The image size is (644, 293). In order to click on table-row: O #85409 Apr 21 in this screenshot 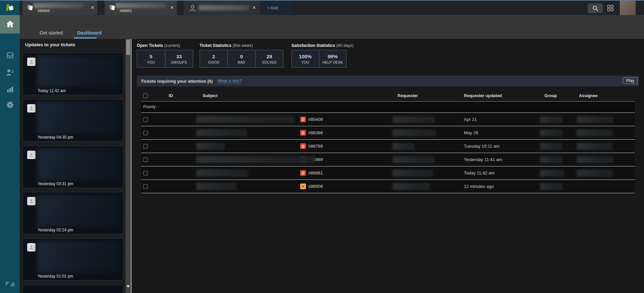, I will do `click(388, 120)`.